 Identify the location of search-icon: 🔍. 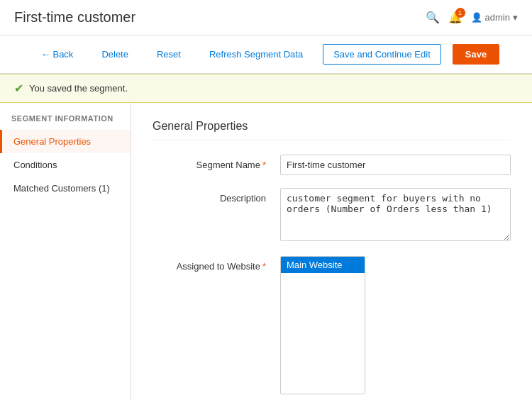
(433, 17).